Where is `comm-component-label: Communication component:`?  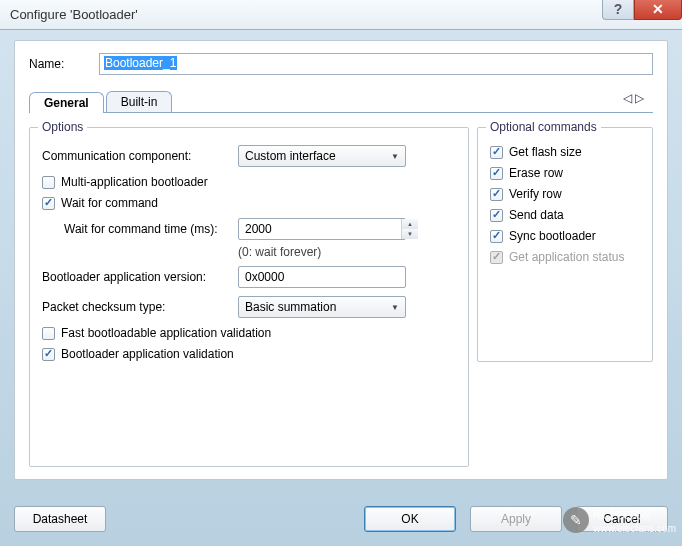 comm-component-label: Communication component: is located at coordinates (140, 156).